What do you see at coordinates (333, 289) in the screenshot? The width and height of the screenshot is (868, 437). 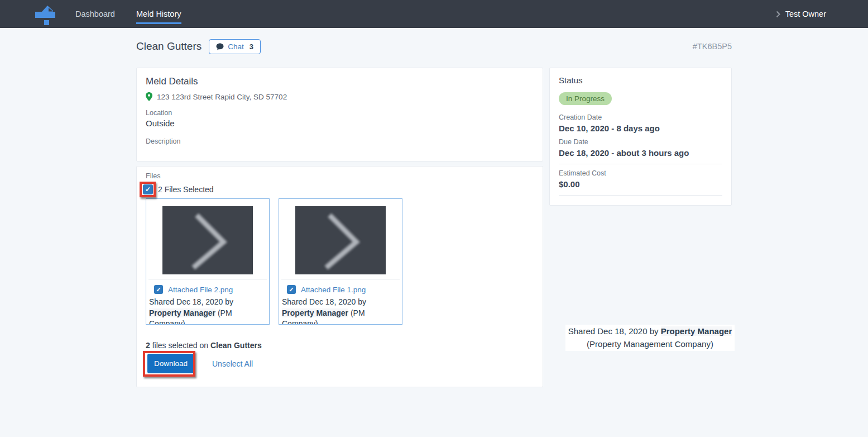 I see `file-name-link: Attached File 1.png` at bounding box center [333, 289].